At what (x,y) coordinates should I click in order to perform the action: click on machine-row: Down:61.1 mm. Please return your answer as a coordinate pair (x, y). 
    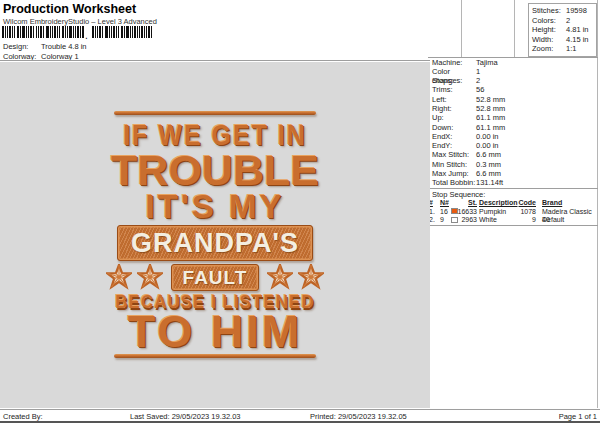
    Looking at the image, I should click on (514, 128).